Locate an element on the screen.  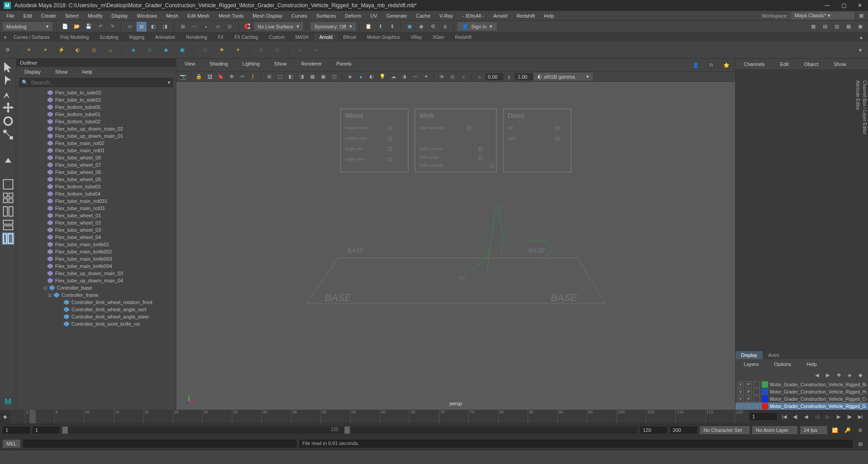
outliner-item: Flex_tube_wheel_03 is located at coordinates (96, 230).